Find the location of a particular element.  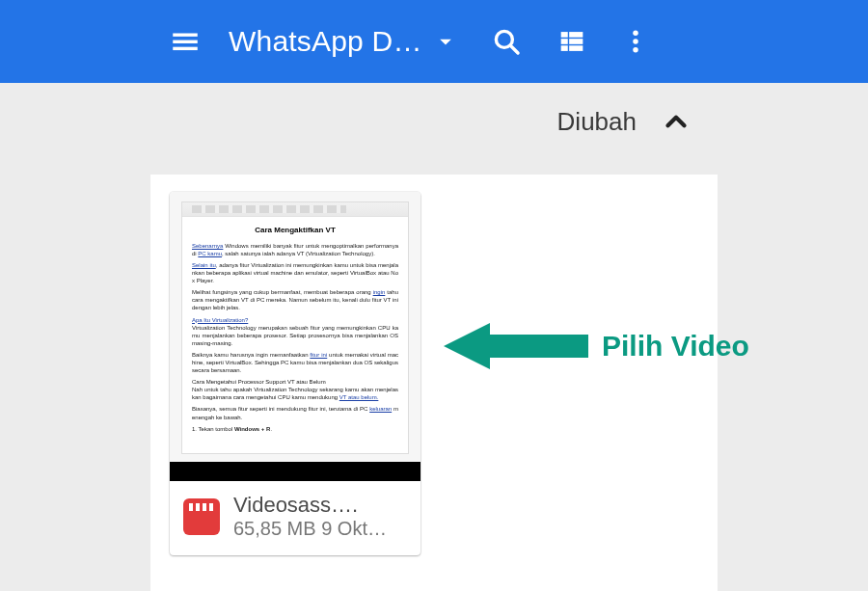

file-card-footer: Videosass…. 65,85 MB 9 Okt… is located at coordinates (295, 519).